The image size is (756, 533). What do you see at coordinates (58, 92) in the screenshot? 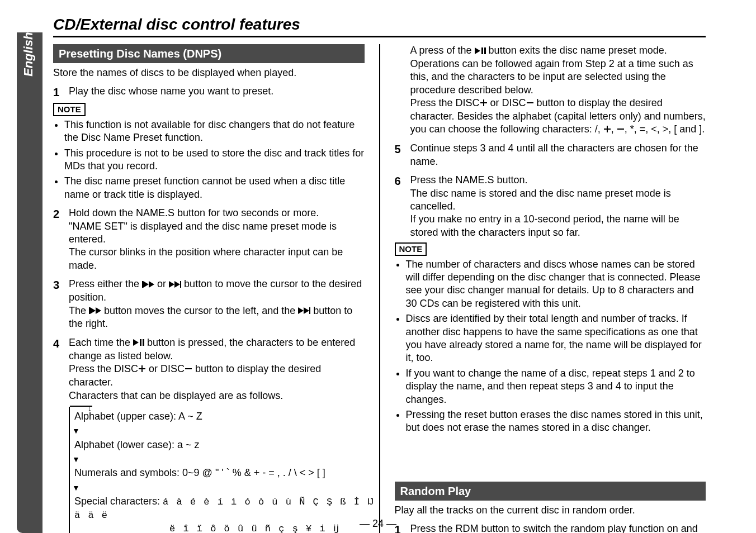
I see `step-num: 1` at bounding box center [58, 92].